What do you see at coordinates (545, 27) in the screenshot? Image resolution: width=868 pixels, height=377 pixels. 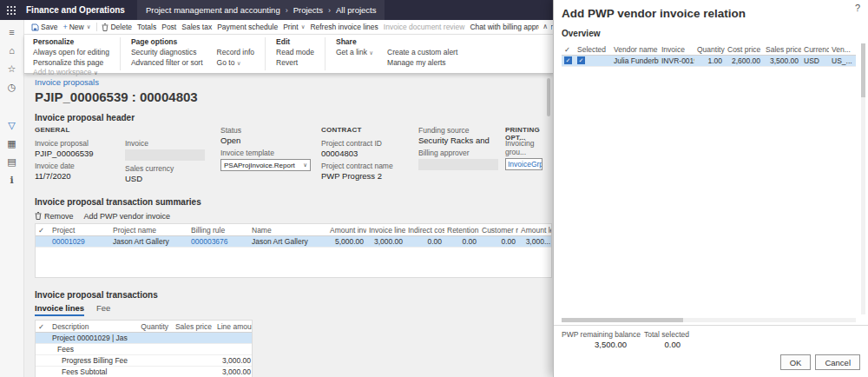 I see `collapse-action-pane-icon: ∧` at bounding box center [545, 27].